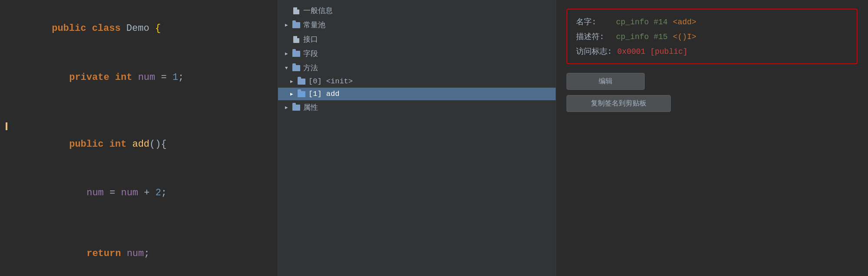  What do you see at coordinates (417, 82) in the screenshot?
I see `tree-item-init: ▶ [0] <init>` at bounding box center [417, 82].